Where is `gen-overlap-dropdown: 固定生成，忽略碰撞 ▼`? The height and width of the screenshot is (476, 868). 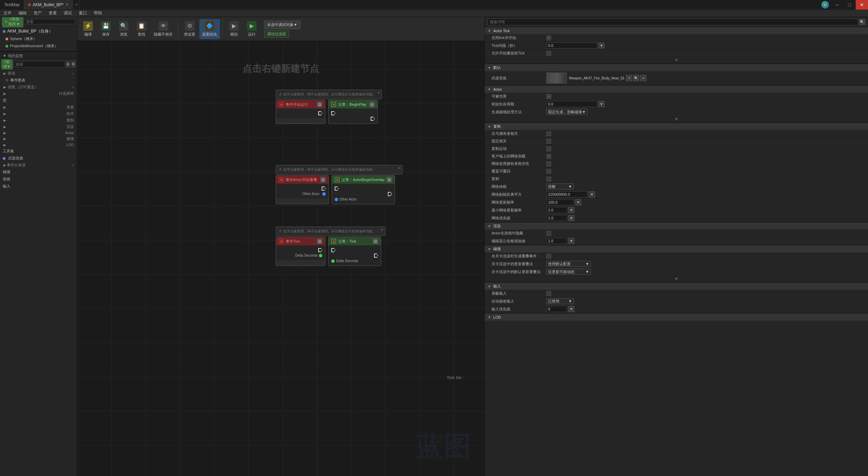 gen-overlap-dropdown: 固定生成，忽略碰撞 ▼ is located at coordinates (567, 112).